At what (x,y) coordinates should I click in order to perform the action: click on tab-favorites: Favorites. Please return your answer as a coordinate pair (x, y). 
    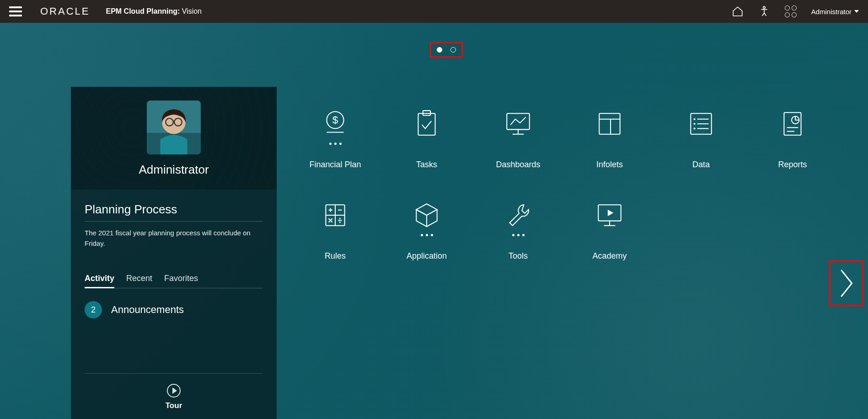
    Looking at the image, I should click on (181, 279).